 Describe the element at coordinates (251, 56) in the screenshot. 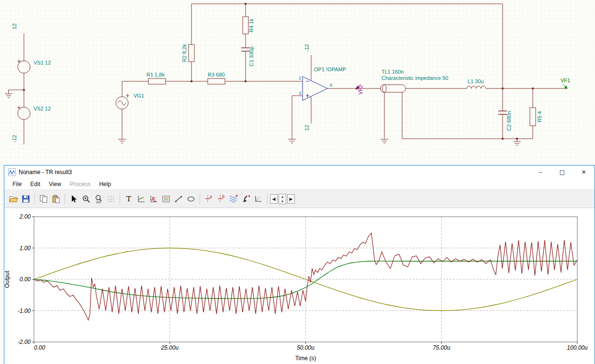

I see `c1-label: C1 330p` at that location.